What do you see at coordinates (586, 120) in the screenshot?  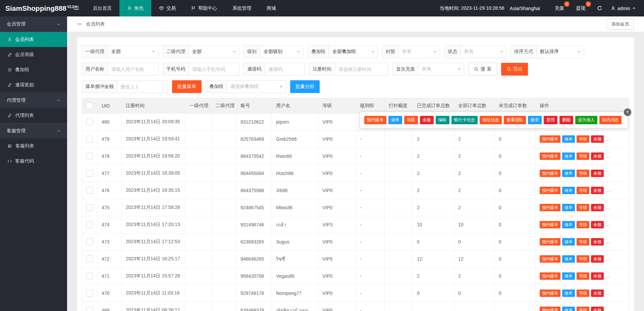 I see `popup-action-button: 设为假人` at bounding box center [586, 120].